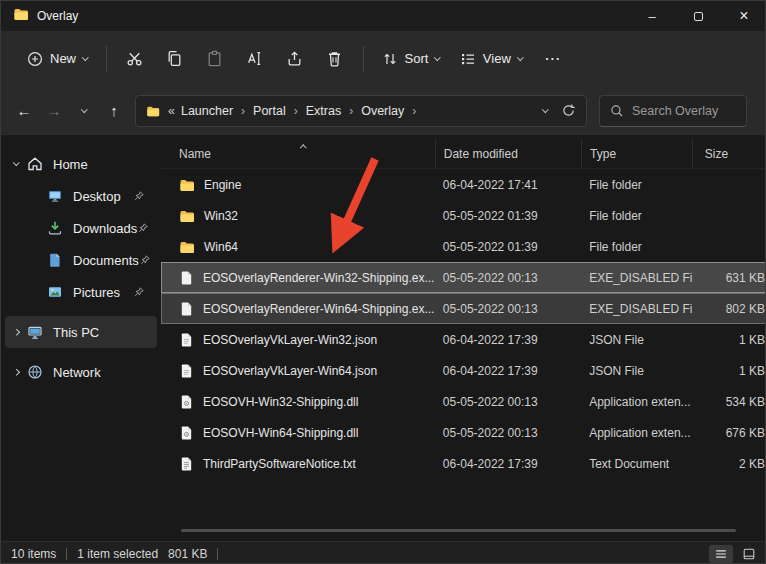 Image resolution: width=766 pixels, height=564 pixels. Describe the element at coordinates (744, 16) in the screenshot. I see `close-button: ×` at that location.